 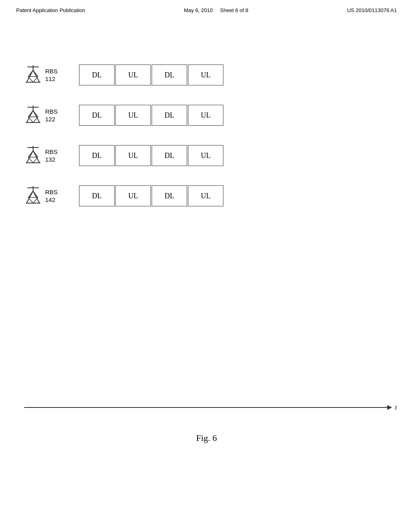 What do you see at coordinates (152, 156) in the screenshot?
I see `frames-rbs132: DLULDLUL` at bounding box center [152, 156].